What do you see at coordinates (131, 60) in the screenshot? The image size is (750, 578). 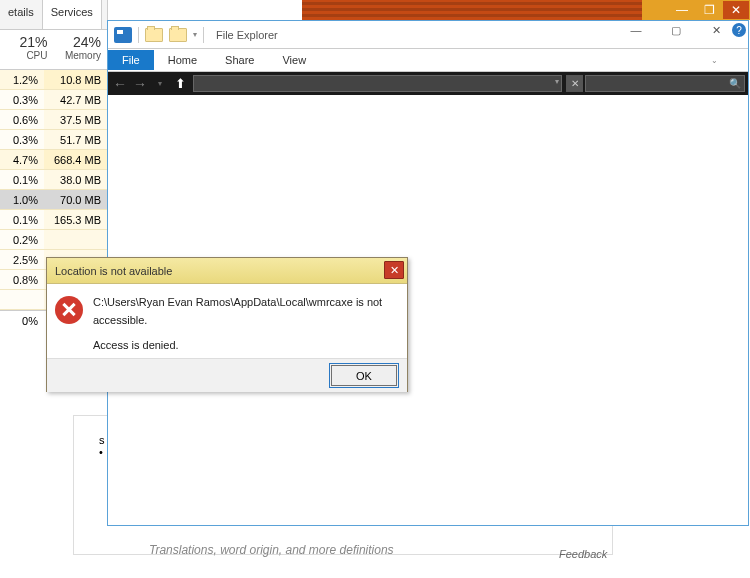 I see `ribbon-tab-file: File` at bounding box center [131, 60].